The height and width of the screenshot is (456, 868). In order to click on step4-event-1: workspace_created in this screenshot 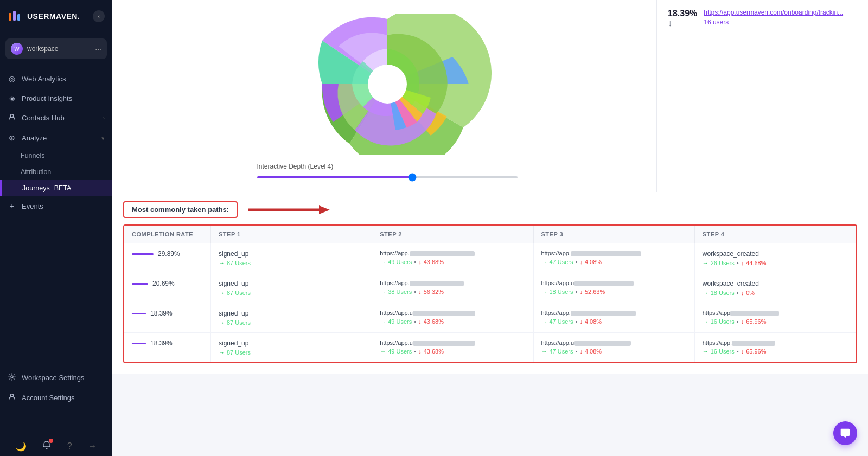, I will do `click(776, 284)`.